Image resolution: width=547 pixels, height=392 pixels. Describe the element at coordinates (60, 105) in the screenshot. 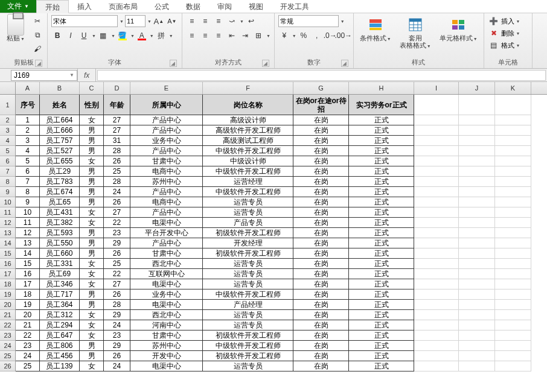

I see `cell: 姓名` at that location.